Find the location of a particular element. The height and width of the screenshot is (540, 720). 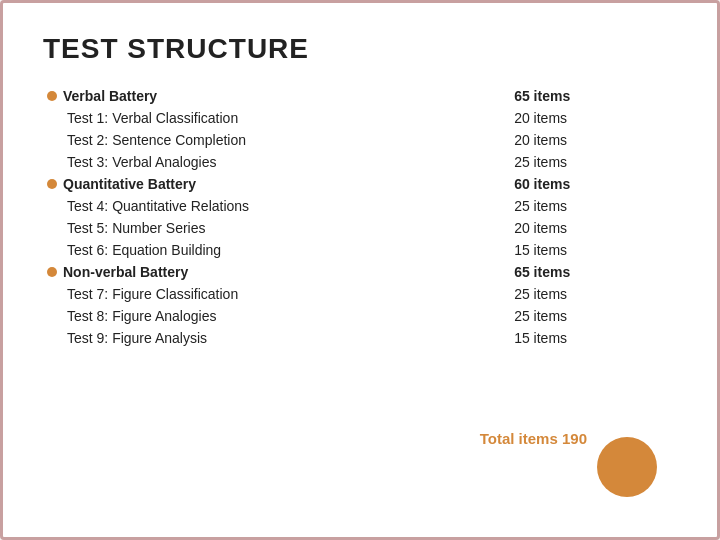

table-row: Quantitative Battery60 items is located at coordinates (360, 184).